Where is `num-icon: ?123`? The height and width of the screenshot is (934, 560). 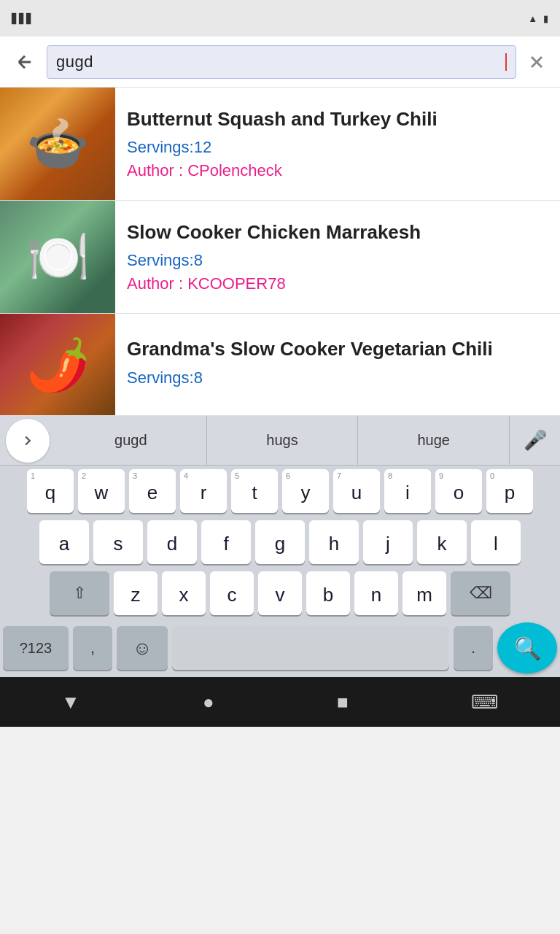
num-icon: ?123 is located at coordinates (36, 648).